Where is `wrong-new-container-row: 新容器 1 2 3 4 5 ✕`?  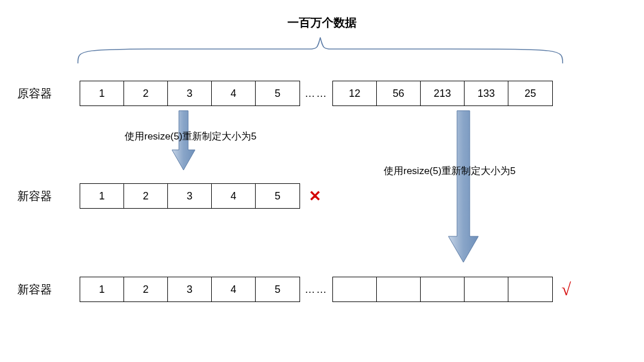
wrong-new-container-row: 新容器 1 2 3 4 5 ✕ is located at coordinates (170, 196).